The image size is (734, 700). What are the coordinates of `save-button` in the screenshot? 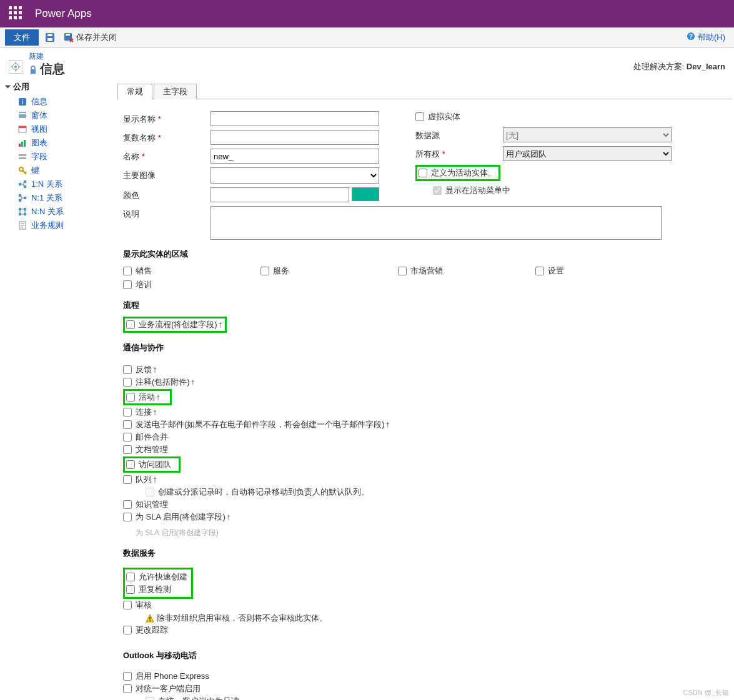 It's located at (51, 37).